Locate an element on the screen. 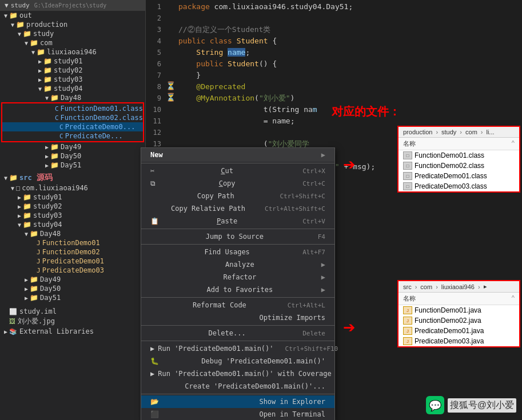 This screenshot has height=420, width=522. menu-item-copy-rel-path: Copy Relative Path Ctrl+Alt+Shift+C is located at coordinates (238, 209).